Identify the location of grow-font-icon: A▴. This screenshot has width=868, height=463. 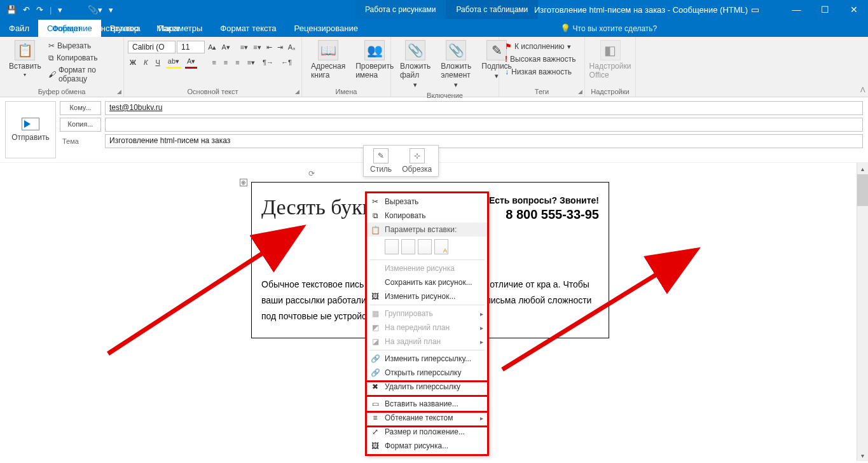
(212, 47).